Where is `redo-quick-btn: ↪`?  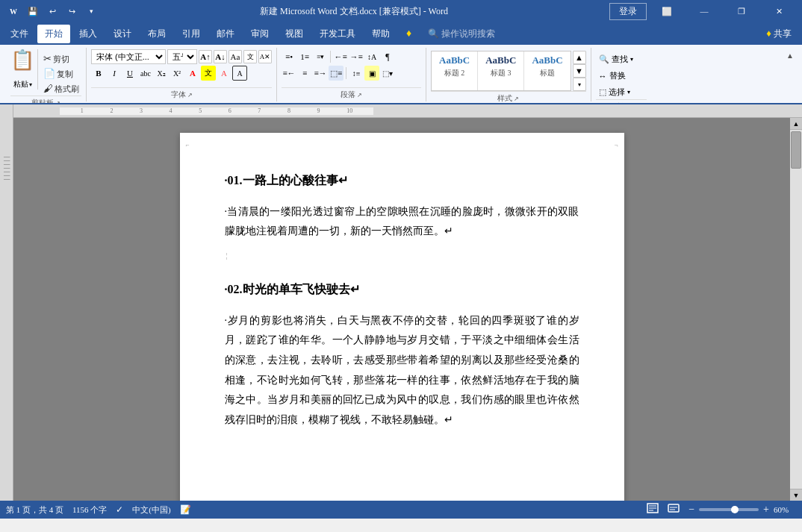
redo-quick-btn: ↪ is located at coordinates (72, 11).